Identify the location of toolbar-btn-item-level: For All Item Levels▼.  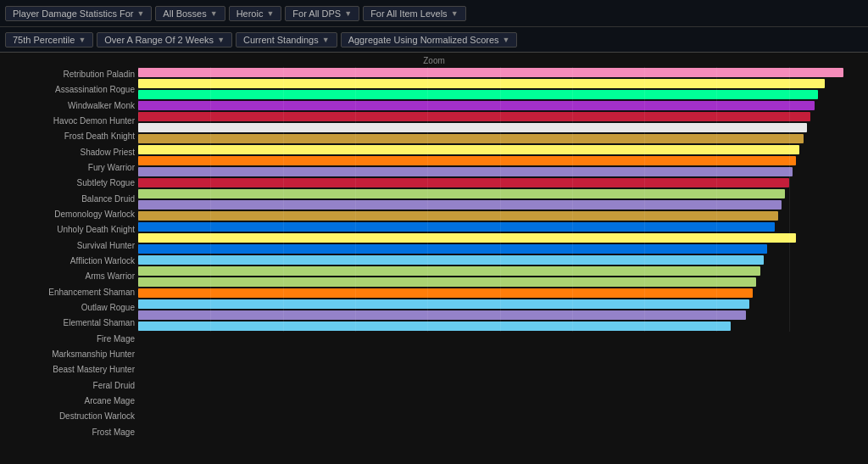
(414, 14).